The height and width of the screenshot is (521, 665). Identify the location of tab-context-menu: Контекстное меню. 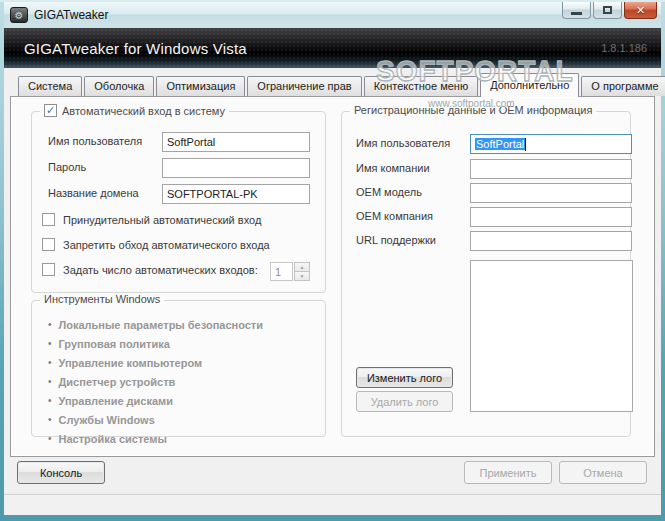
(421, 86).